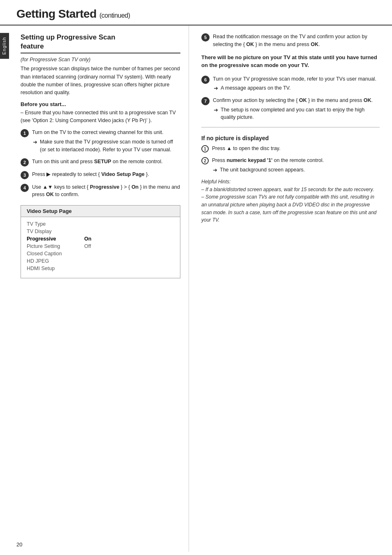  What do you see at coordinates (196, 14) in the screenshot?
I see `page-title: Getting Started (continued)` at bounding box center [196, 14].